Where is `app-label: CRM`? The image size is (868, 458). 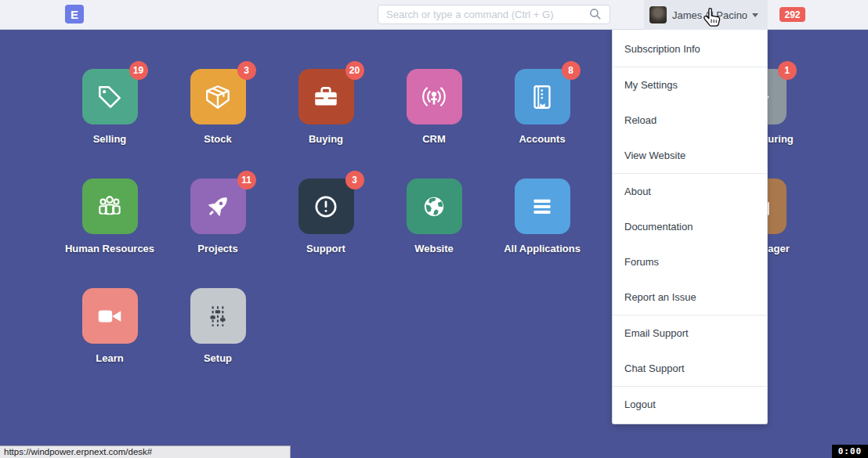
app-label: CRM is located at coordinates (434, 139).